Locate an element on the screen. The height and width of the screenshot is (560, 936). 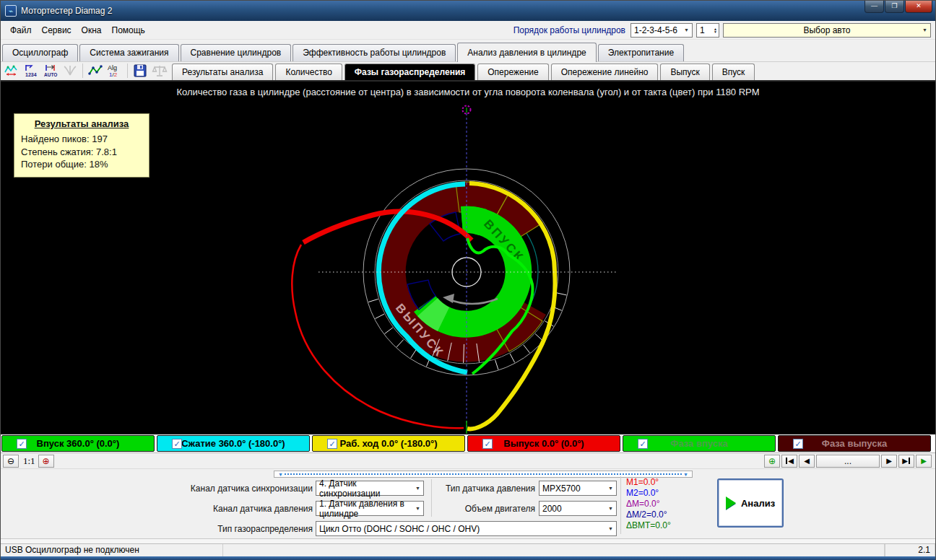
checkbox-compression: ✓ is located at coordinates (177, 444).